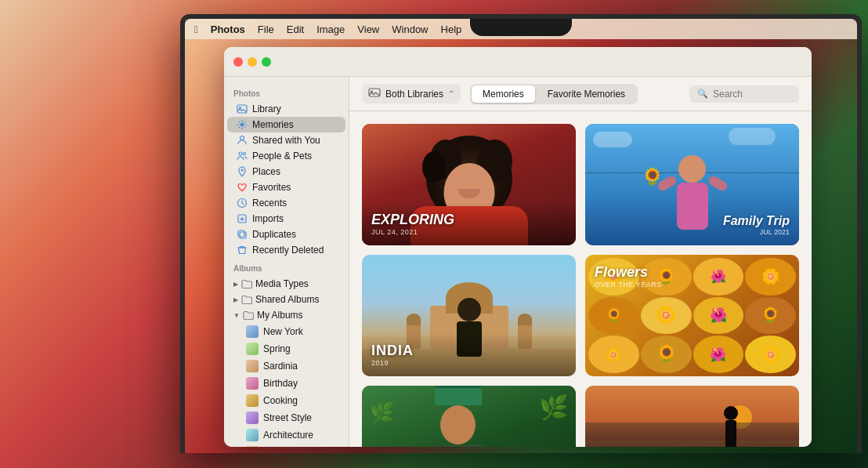 This screenshot has height=468, width=868. What do you see at coordinates (287, 234) in the screenshot?
I see `sidebar-item-duplicates: Duplicates` at bounding box center [287, 234].